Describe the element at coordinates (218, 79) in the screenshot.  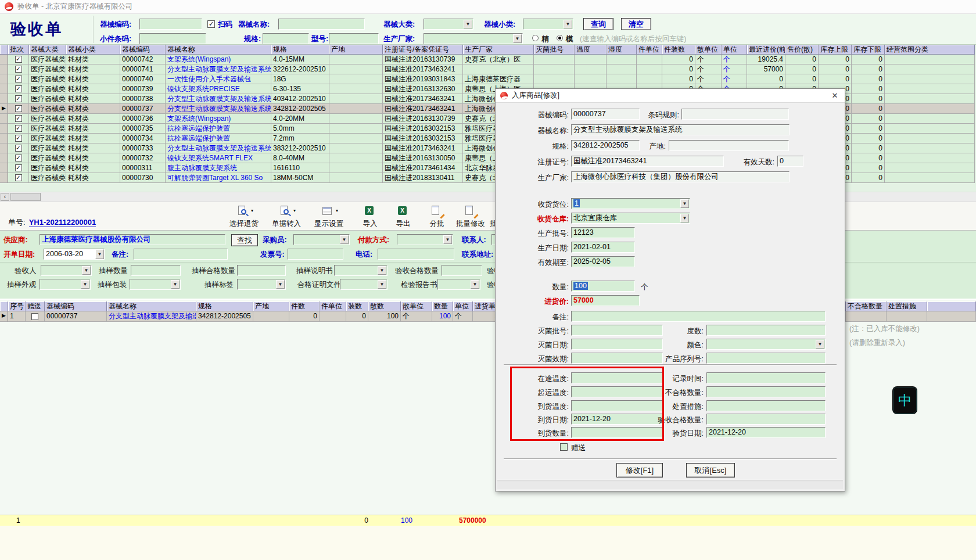
I see `cell: 一次性使用介入手术器械包` at that location.